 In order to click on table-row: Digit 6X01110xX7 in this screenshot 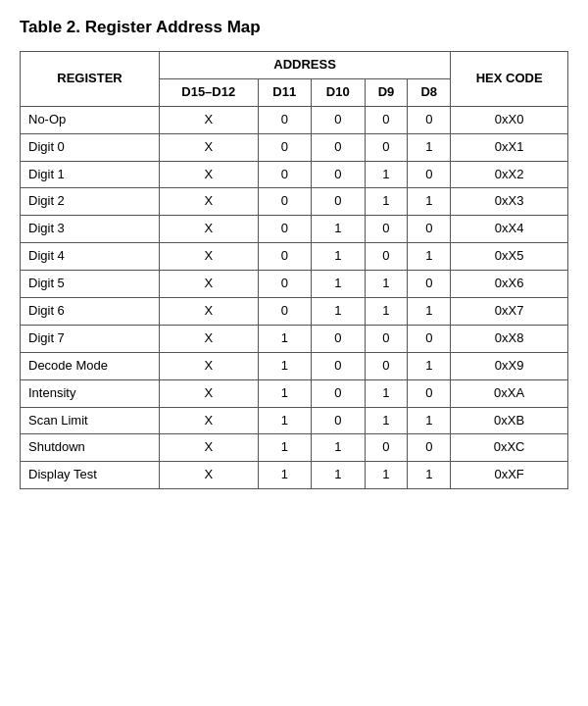, I will do `click(294, 312)`.